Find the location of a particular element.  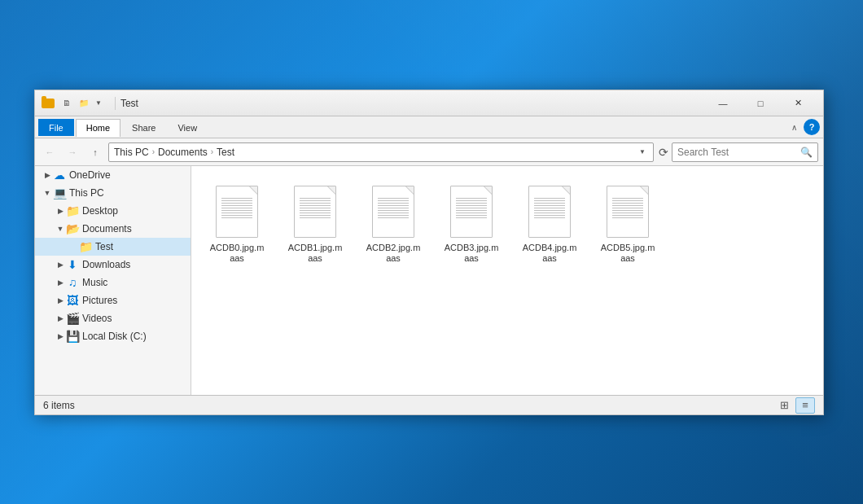

view-controls: ⊞ ≡ is located at coordinates (795, 405).